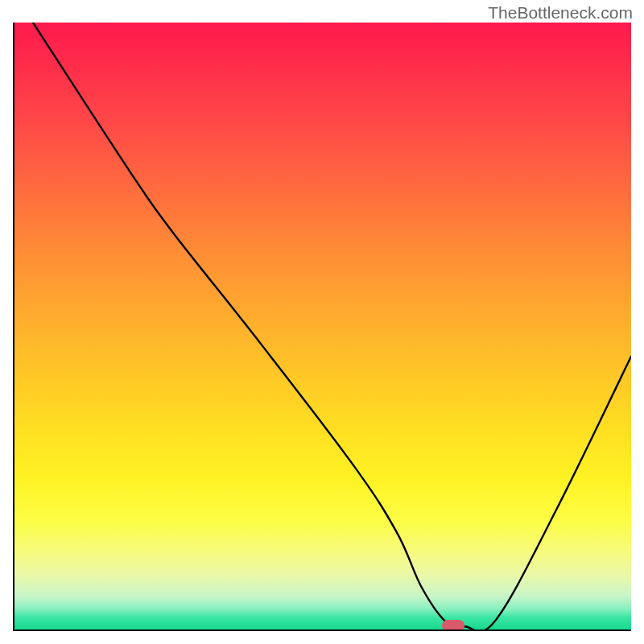 Image resolution: width=644 pixels, height=644 pixels. I want to click on watermark-text: TheBottleneck.com, so click(560, 13).